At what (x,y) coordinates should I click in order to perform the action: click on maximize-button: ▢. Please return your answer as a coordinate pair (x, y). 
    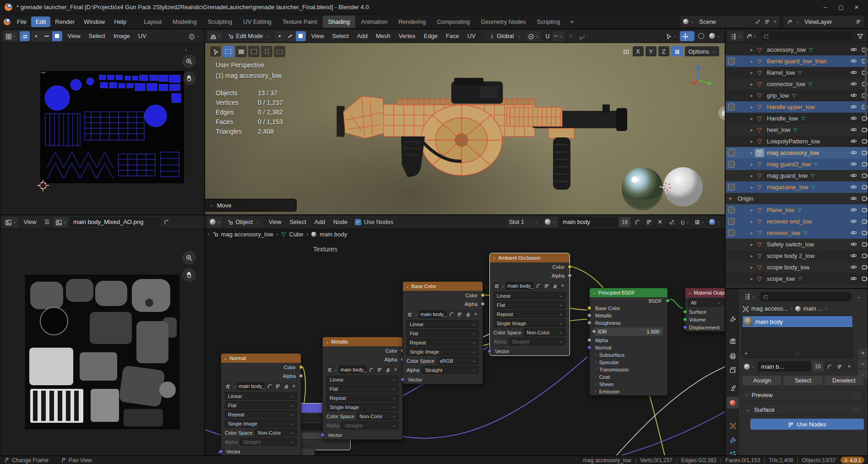
    Looking at the image, I should click on (841, 7).